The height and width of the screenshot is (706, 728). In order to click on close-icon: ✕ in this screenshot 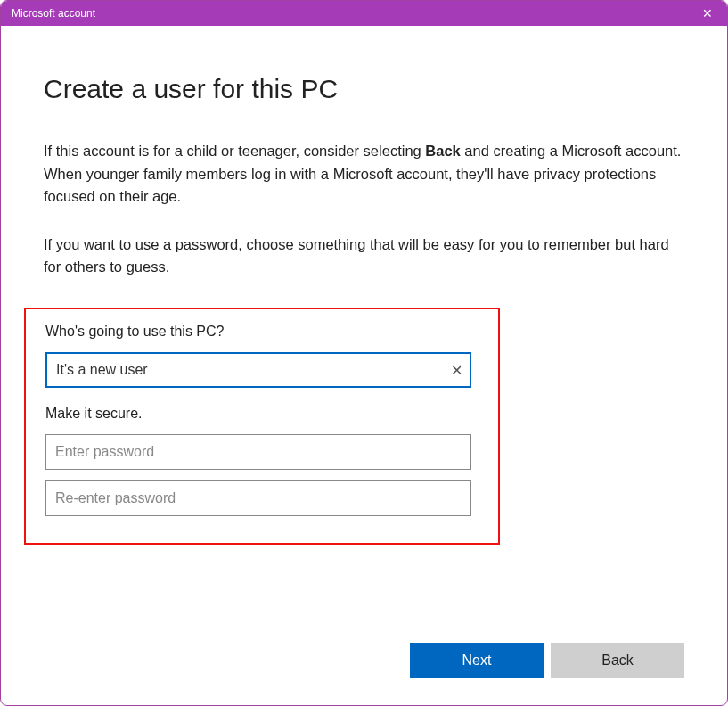, I will do `click(708, 13)`.